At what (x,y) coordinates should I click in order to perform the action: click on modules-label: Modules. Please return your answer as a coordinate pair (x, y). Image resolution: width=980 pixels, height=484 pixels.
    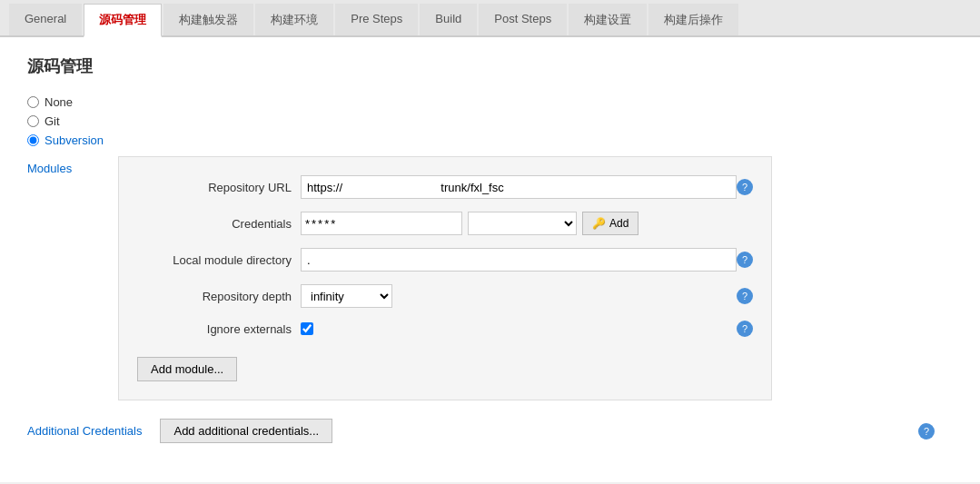
    Looking at the image, I should click on (64, 278).